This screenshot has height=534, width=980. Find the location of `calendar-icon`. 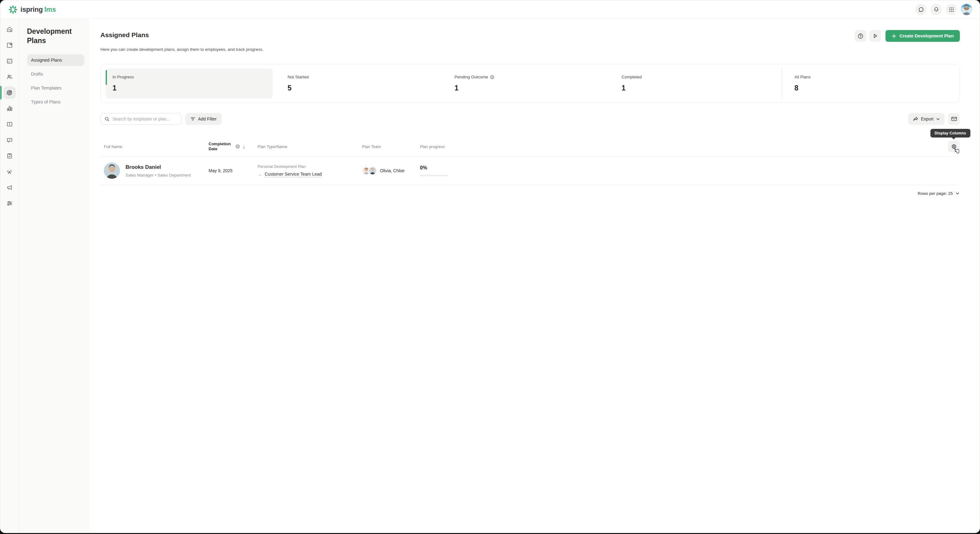

calendar-icon is located at coordinates (10, 61).